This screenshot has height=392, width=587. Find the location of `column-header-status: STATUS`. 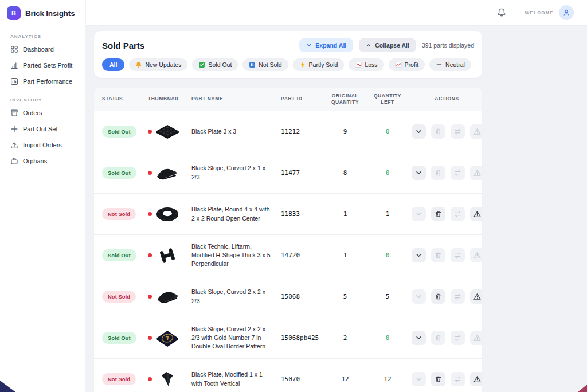

column-header-status: STATUS is located at coordinates (121, 99).